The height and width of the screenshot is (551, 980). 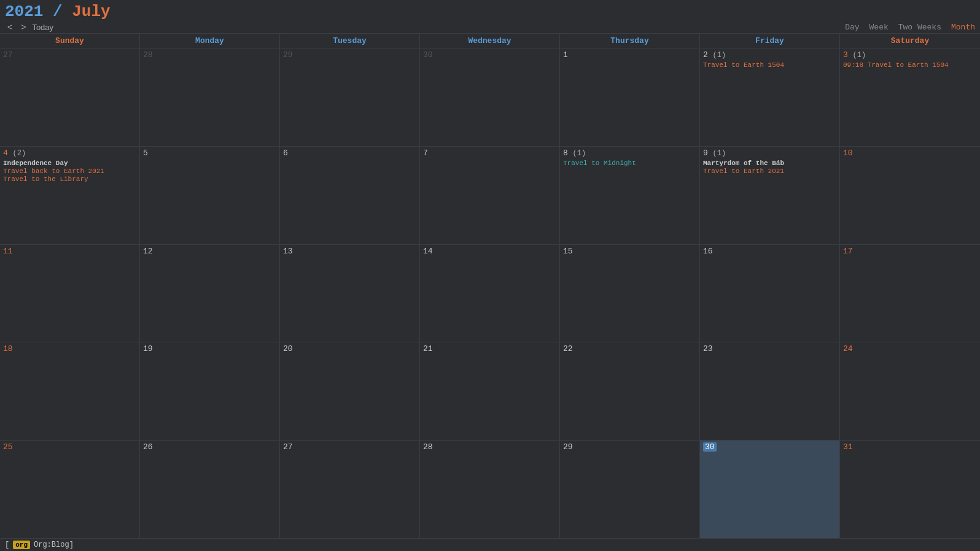 What do you see at coordinates (70, 171) in the screenshot?
I see `event-item: Travel back to Earth 2021` at bounding box center [70, 171].